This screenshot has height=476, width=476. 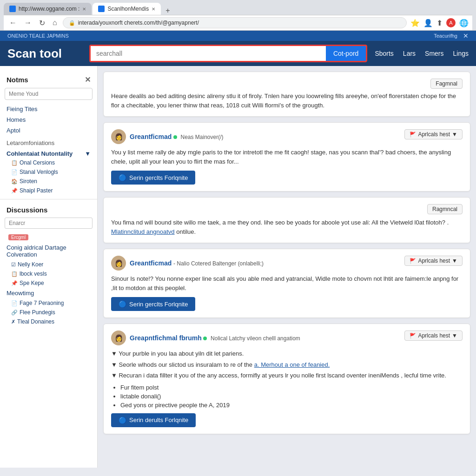 I want to click on card5-author: 👩 Greapntfichmal fbrumh Nolical Latchy v…, so click(x=205, y=338).